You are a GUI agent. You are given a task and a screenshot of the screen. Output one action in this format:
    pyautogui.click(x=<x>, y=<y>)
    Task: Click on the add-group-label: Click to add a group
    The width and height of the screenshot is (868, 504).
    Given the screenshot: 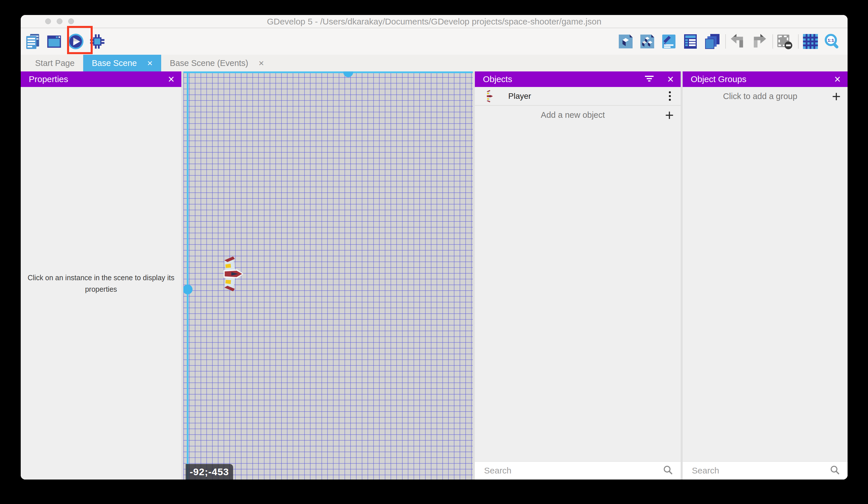 What is the action you would take?
    pyautogui.click(x=760, y=97)
    